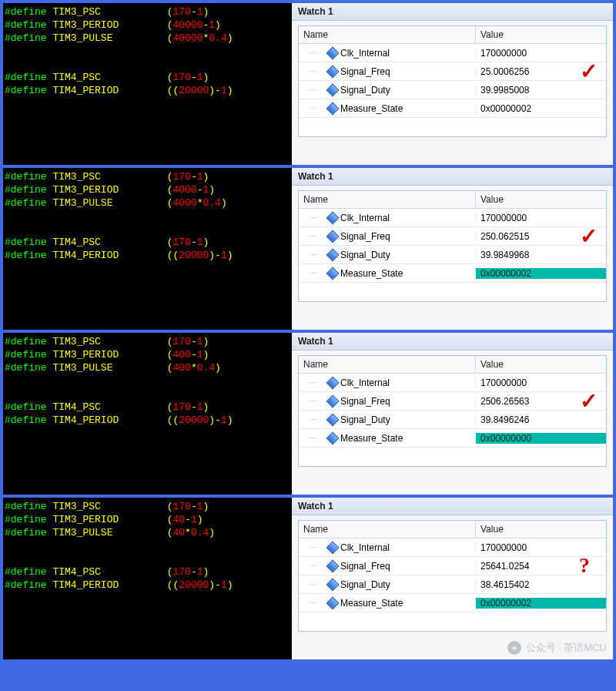  What do you see at coordinates (541, 401) in the screenshot?
I see `cell-value: 2506.26563` at bounding box center [541, 401].